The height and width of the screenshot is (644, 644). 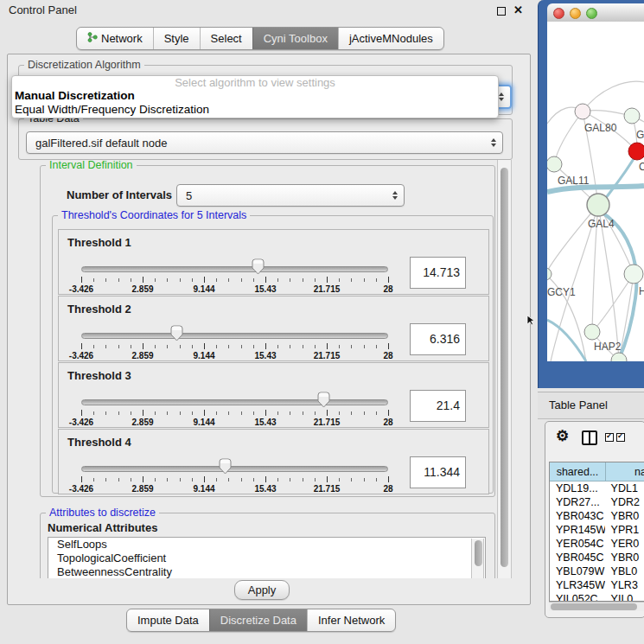 I want to click on attribute-item: TopologicalCoefficient, so click(x=266, y=558).